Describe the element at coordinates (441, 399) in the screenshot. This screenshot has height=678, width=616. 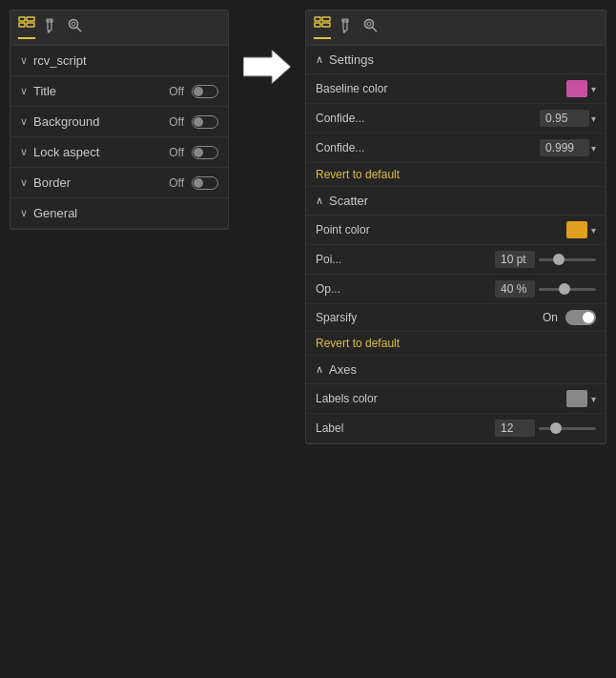
I see `labels-color-label: Labels color` at that location.